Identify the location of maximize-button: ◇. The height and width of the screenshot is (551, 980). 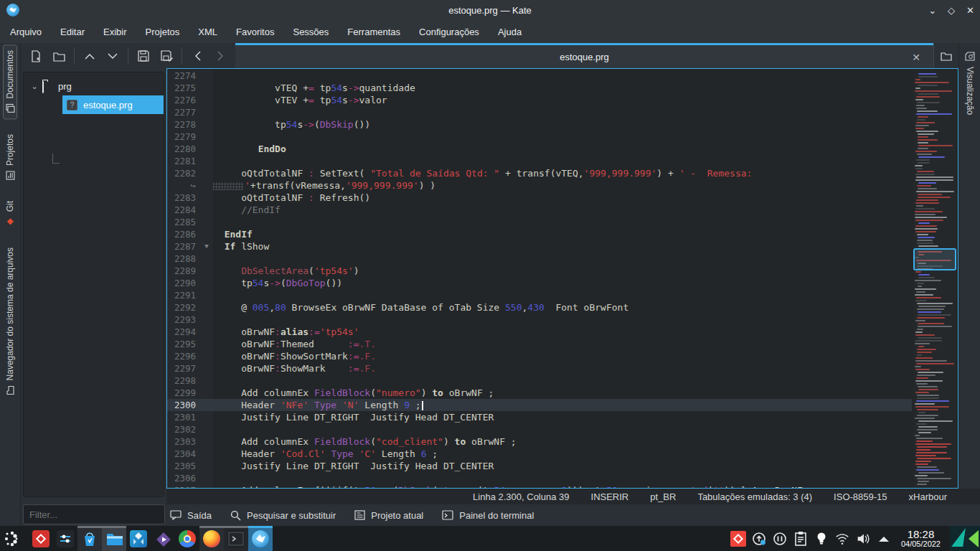
(951, 10).